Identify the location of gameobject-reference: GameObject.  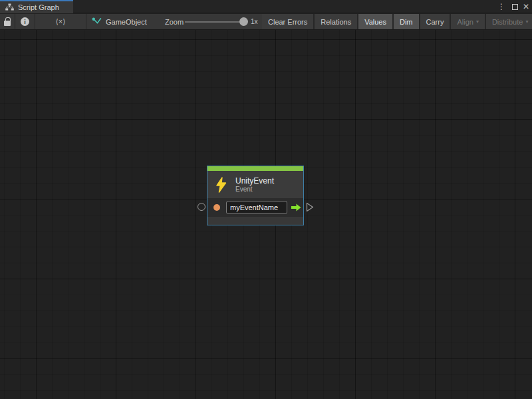
(117, 21).